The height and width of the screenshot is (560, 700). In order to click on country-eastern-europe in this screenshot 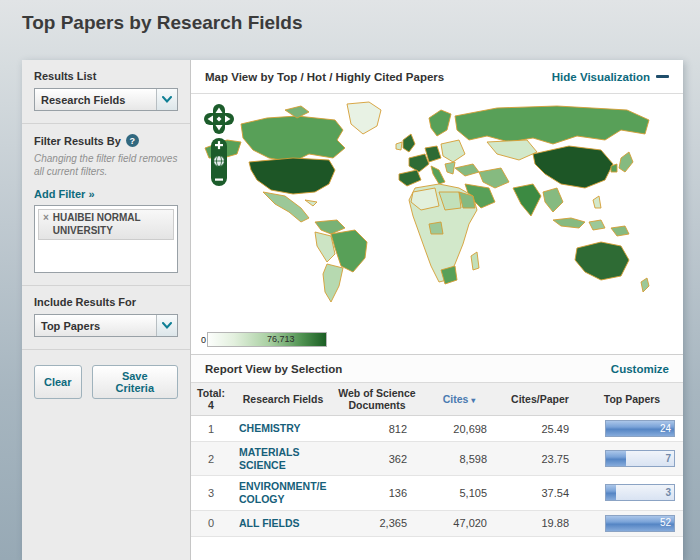, I will do `click(453, 151)`.